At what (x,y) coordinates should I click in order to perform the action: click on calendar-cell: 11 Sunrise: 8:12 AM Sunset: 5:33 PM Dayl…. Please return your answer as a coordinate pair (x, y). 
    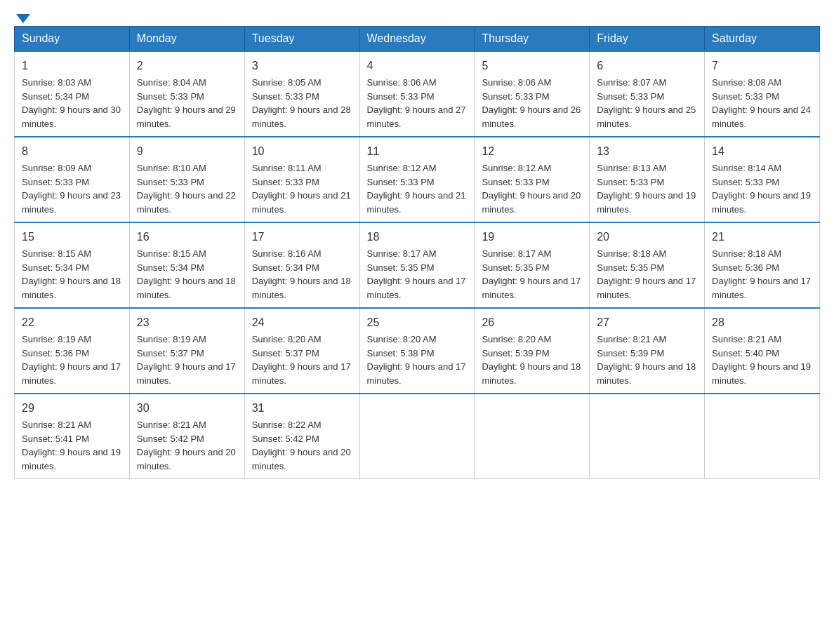
    Looking at the image, I should click on (417, 180).